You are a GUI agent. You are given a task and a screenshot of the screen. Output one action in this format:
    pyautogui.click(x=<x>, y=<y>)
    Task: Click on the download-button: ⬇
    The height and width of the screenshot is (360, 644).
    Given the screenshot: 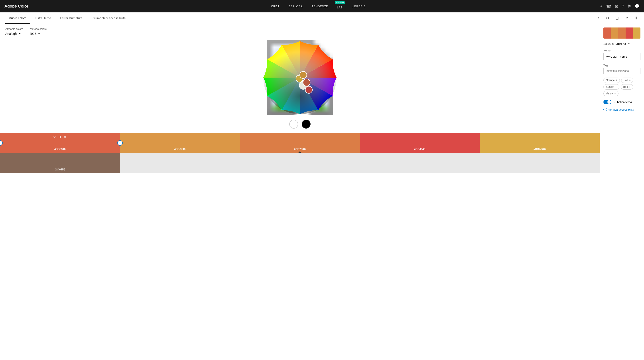 What is the action you would take?
    pyautogui.click(x=636, y=18)
    